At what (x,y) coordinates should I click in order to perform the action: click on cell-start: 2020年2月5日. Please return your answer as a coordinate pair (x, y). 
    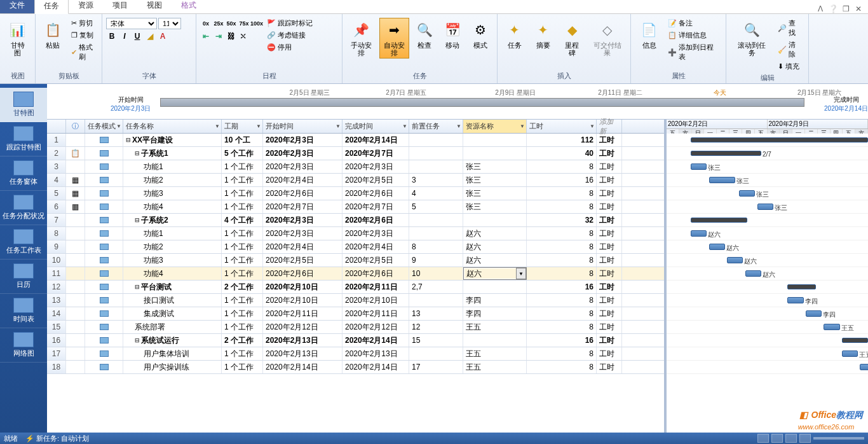
    Looking at the image, I should click on (302, 260).